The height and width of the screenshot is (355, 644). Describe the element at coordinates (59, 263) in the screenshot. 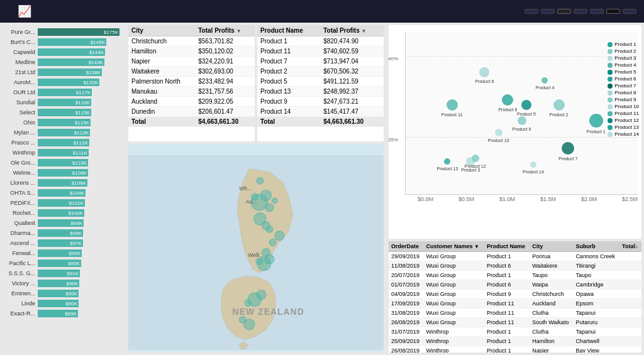

I see `bar-fill: $95K` at that location.